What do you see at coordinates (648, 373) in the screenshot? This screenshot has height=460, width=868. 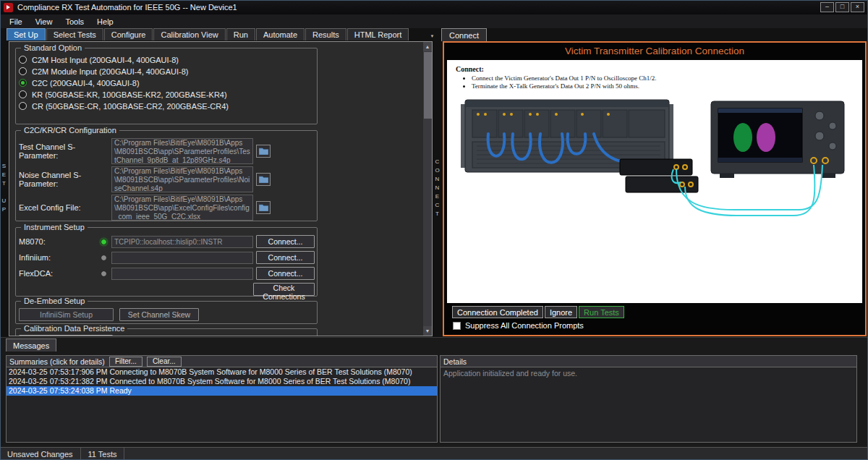 I see `details-text: Application initialized and ready for us…` at bounding box center [648, 373].